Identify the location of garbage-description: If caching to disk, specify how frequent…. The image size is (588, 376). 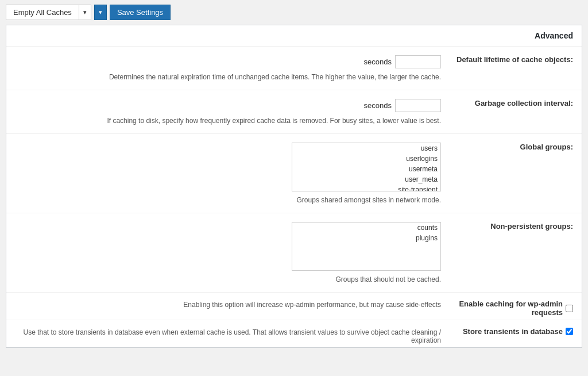
(228, 123).